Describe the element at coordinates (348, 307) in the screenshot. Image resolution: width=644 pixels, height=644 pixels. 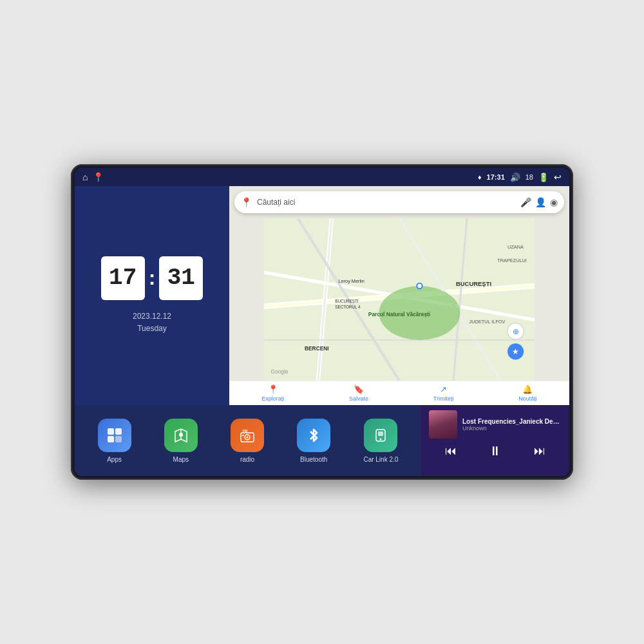
I see `svg-text: SECTORUL 4` at that location.